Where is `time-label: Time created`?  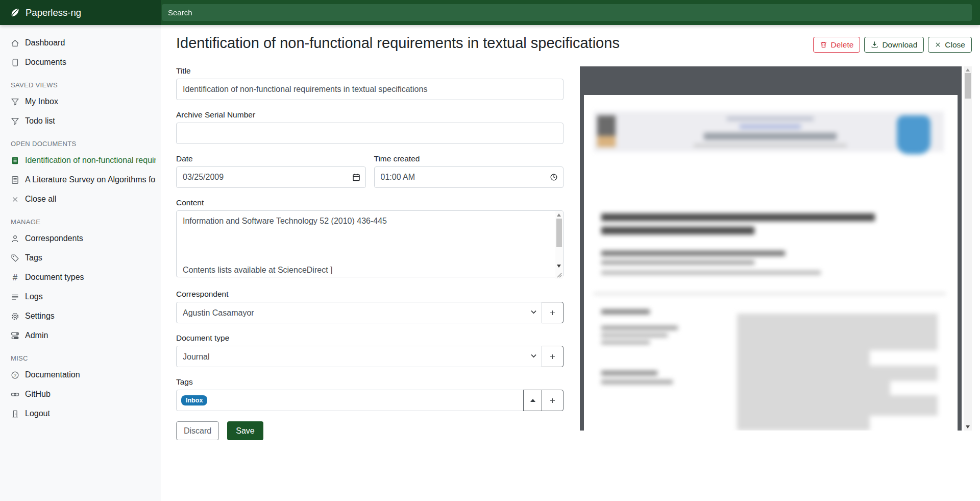 time-label: Time created is located at coordinates (469, 159).